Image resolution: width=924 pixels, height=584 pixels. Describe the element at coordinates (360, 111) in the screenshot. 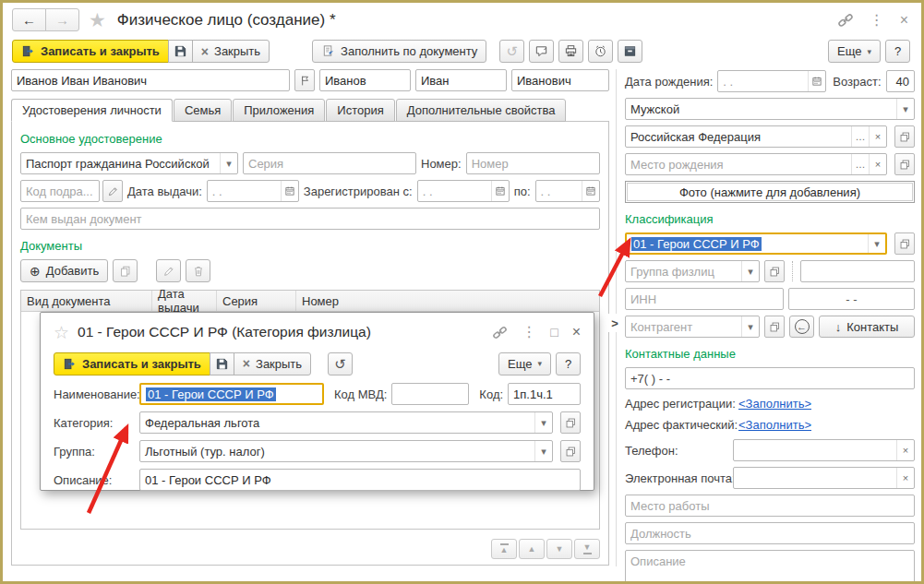

I see `tab-history: История` at that location.